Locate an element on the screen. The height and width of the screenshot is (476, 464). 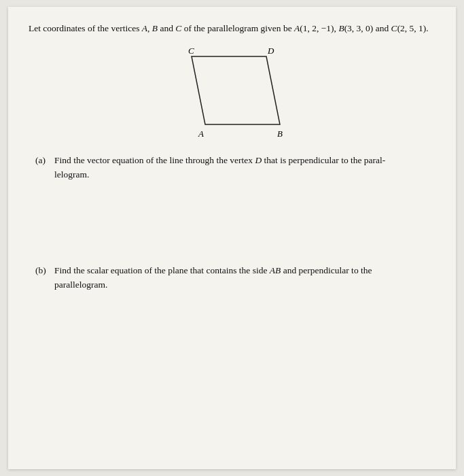
part-a-line: (a) Find the vector equation of the line… is located at coordinates (235, 160).